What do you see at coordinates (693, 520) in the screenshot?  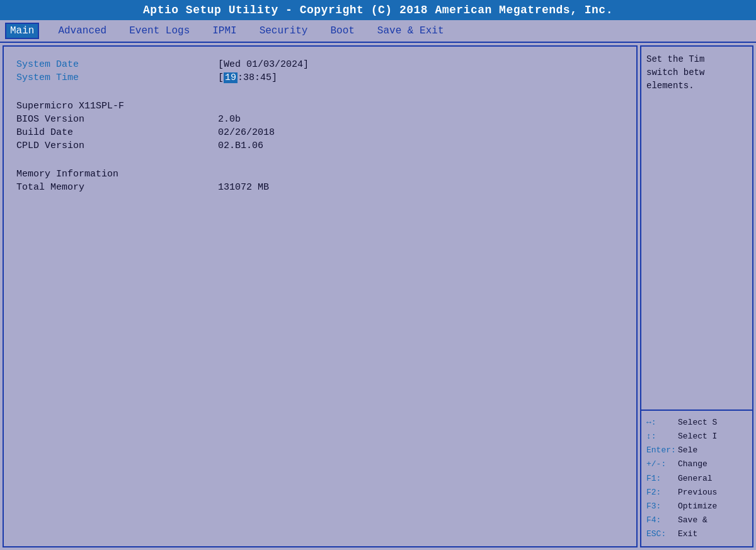 I see `keybind-f4-desc: Save &` at bounding box center [693, 520].